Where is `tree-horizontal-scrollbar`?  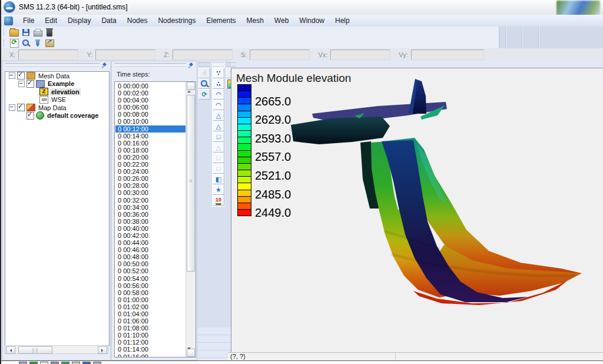 tree-horizontal-scrollbar is located at coordinates (57, 350).